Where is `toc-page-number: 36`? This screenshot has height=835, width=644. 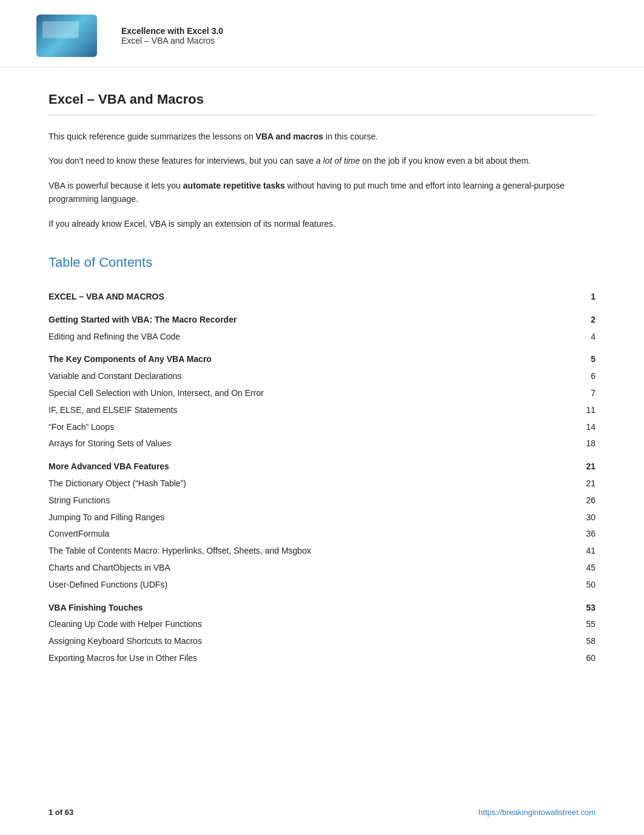
toc-page-number: 36 is located at coordinates (568, 534).